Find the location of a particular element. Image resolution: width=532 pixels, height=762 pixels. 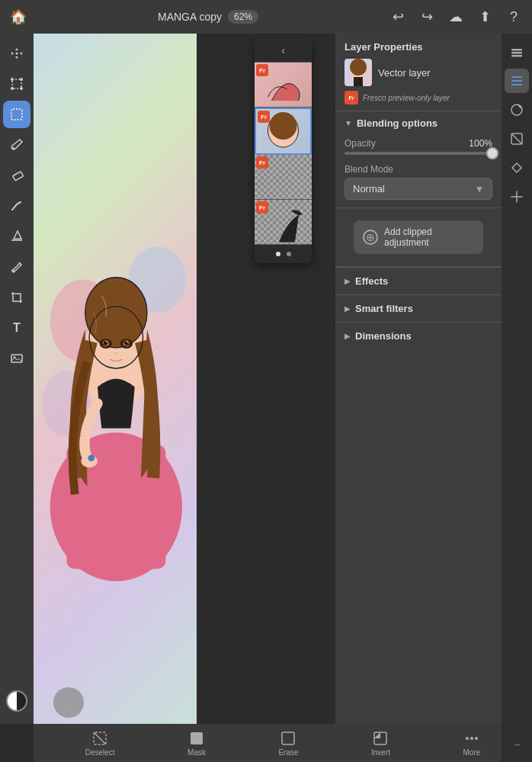

layer-thumb-4: Fr is located at coordinates (284, 222).